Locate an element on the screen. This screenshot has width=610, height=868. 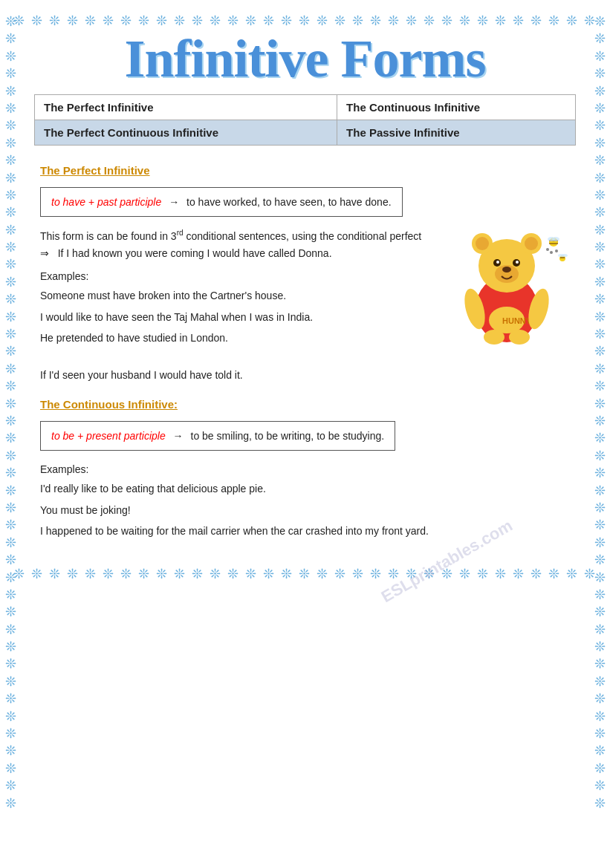
continuous-example-1: I'd really like to be eating that delici… is located at coordinates (305, 489).